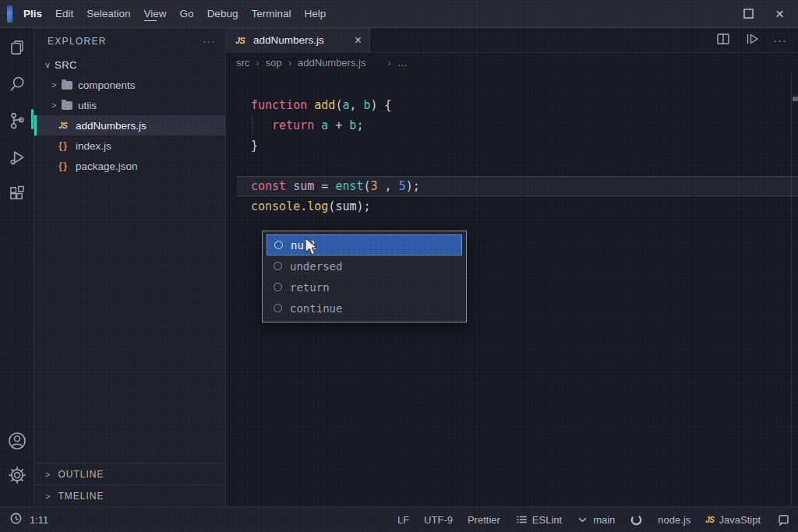 The width and height of the screenshot is (798, 532). Describe the element at coordinates (358, 41) in the screenshot. I see `tab-close-icon: ×` at that location.